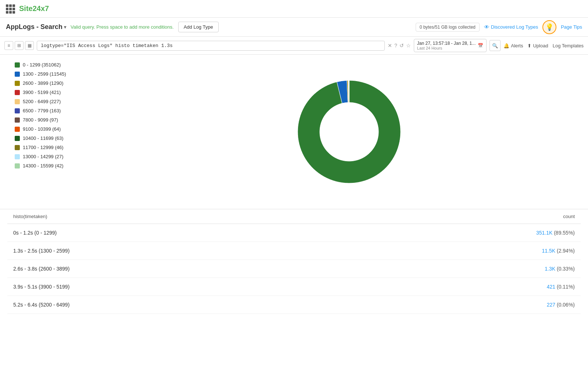 The height and width of the screenshot is (373, 588). What do you see at coordinates (534, 269) in the screenshot?
I see `table-cell-count: 1.3K (0.33%)` at bounding box center [534, 269].